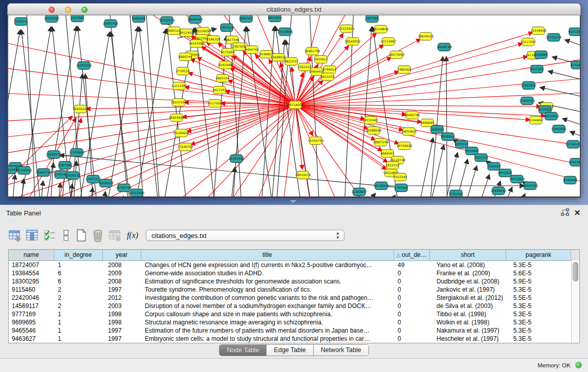 This screenshot has height=372, width=588. What do you see at coordinates (122, 306) in the screenshot?
I see `cell-year: 2003` at bounding box center [122, 306].